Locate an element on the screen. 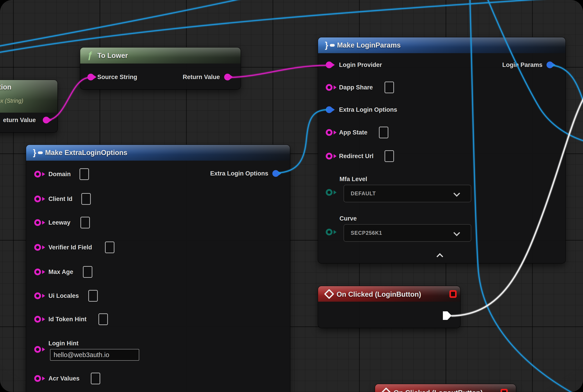  node-header: ƒ To Lower is located at coordinates (160, 56).